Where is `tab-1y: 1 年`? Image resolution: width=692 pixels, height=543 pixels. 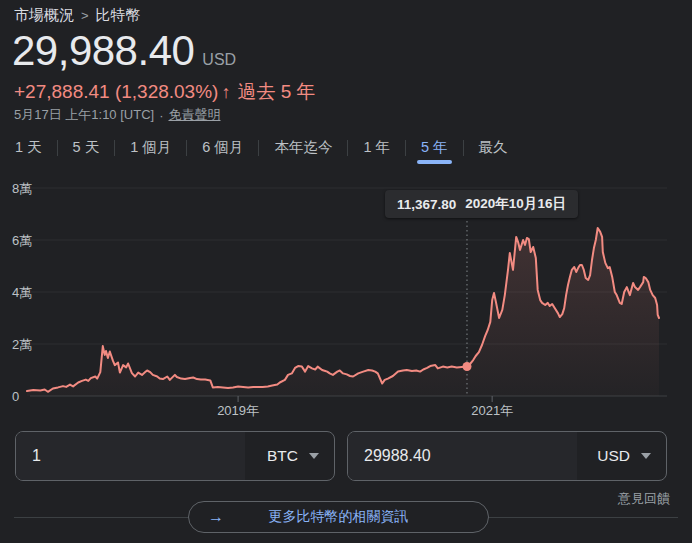 tab-1y: 1 年 is located at coordinates (376, 148).